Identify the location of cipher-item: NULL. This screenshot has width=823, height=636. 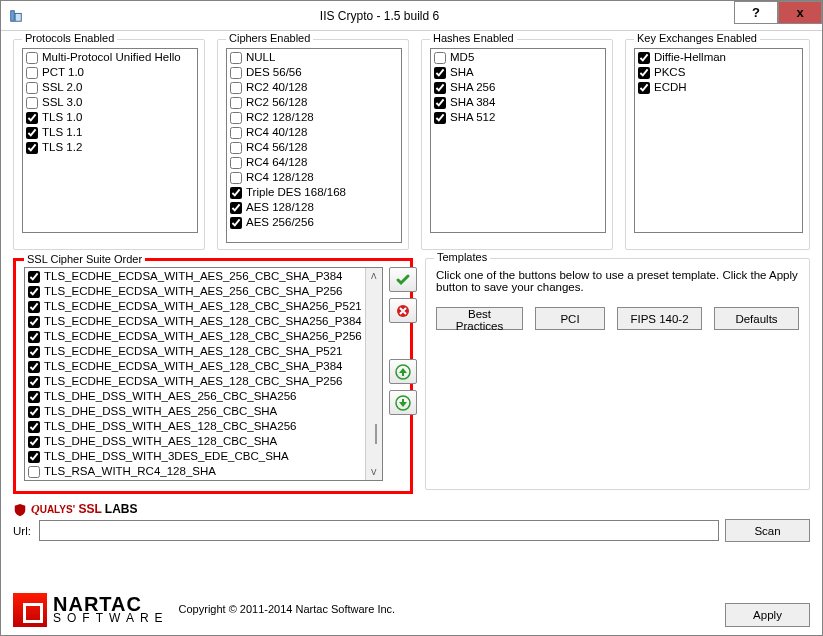
(314, 58).